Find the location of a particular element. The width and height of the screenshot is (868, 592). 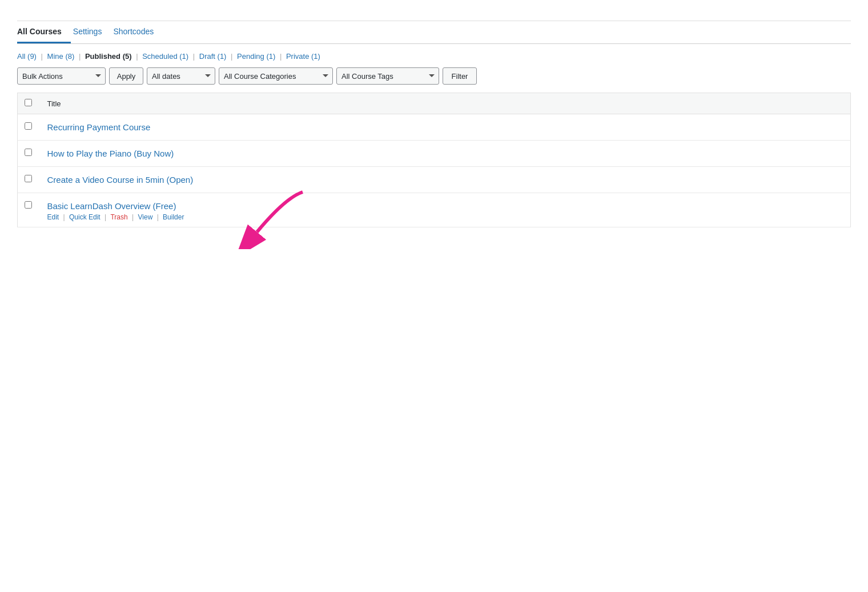

table-row: Create a Video Course in 5min (Open)Edit… is located at coordinates (434, 180).